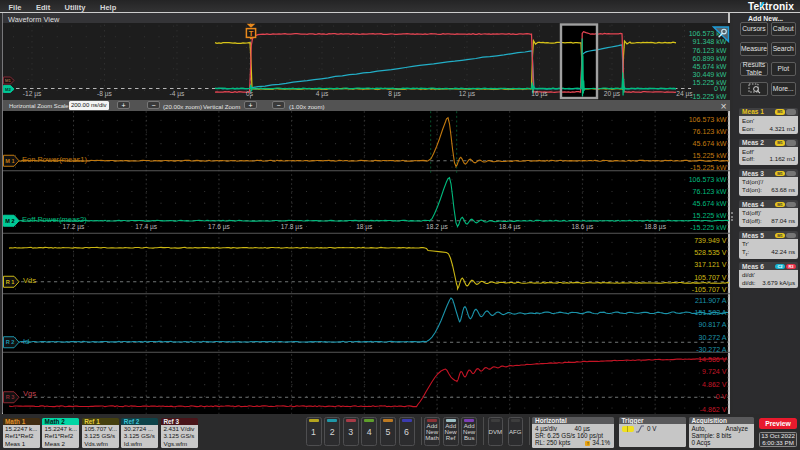 This screenshot has height=450, width=800. What do you see at coordinates (8, 88) in the screenshot?
I see `svg-text: M2` at bounding box center [8, 88].